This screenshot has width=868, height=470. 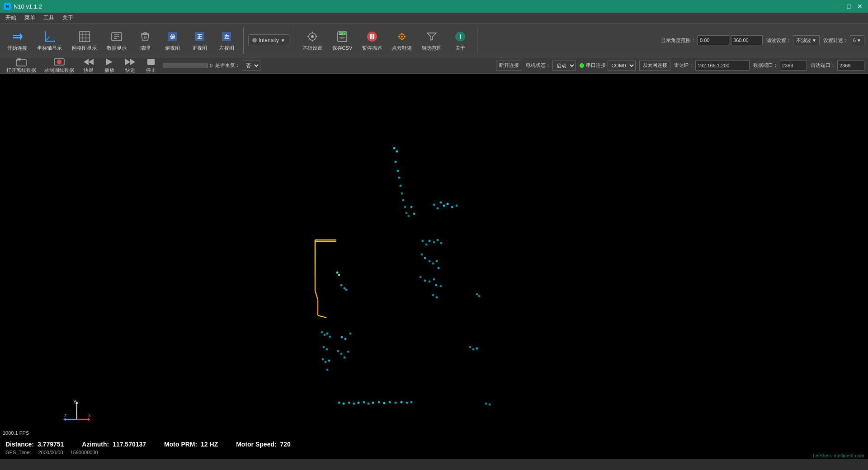 I want to click on toolbar2-right: 断开连接 电机状态： 启动 停止 串口连接 COM0 COM1 COM2 以太网…, so click(x=680, y=66).